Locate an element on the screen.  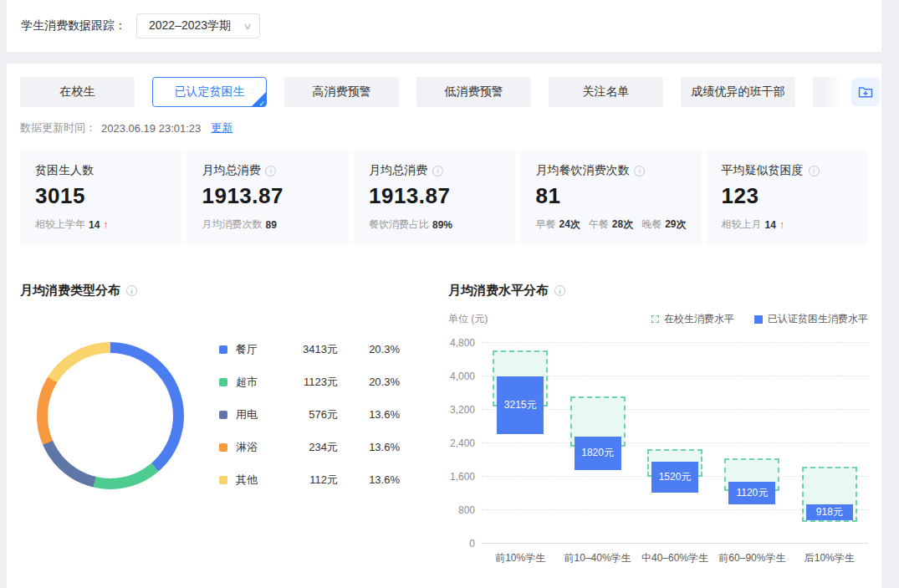
legend-item-other: 其他 112元 13.6% is located at coordinates (315, 480).